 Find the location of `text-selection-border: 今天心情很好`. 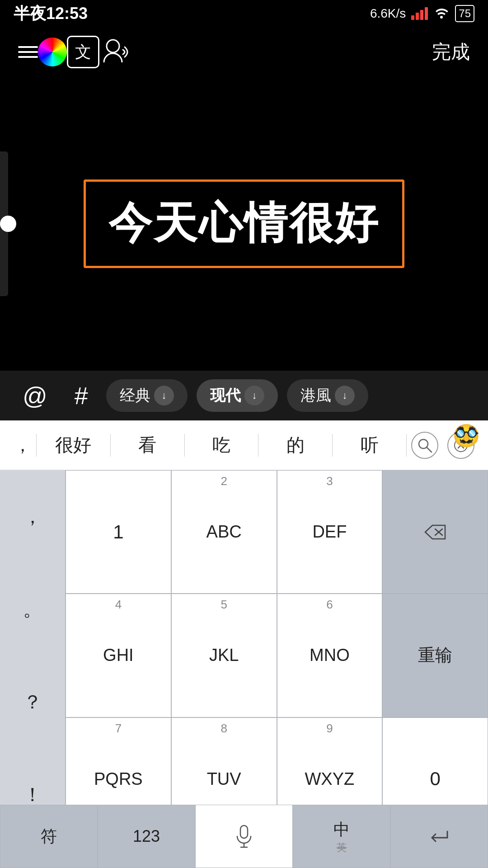

text-selection-border: 今天心情很好 is located at coordinates (244, 224).